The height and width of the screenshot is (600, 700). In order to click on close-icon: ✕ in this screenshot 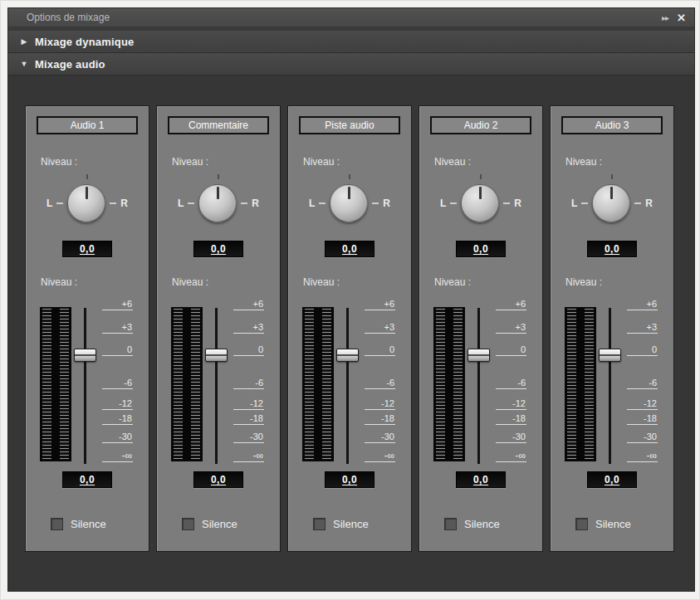, I will do `click(681, 18)`.